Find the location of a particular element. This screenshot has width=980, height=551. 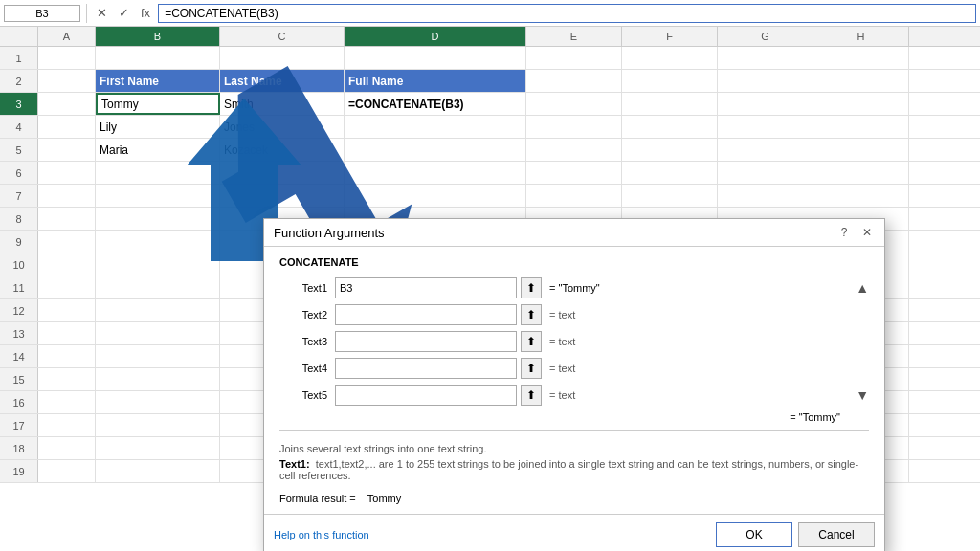

cell-4-D is located at coordinates (435, 126).